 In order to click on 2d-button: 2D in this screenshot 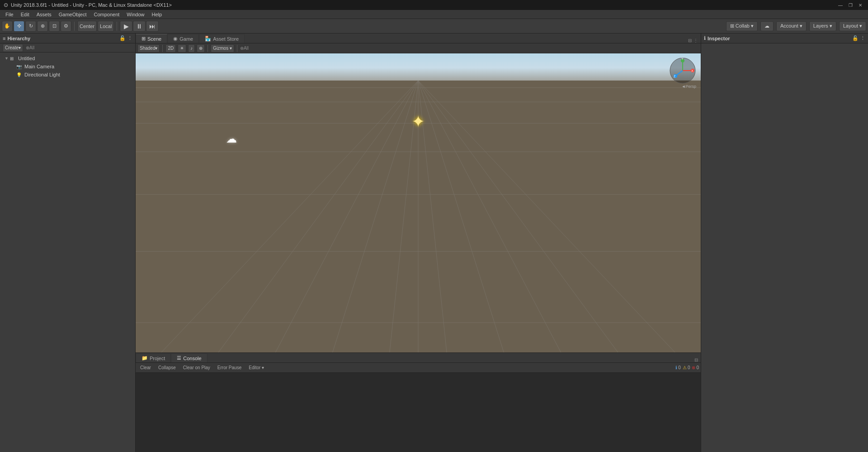, I will do `click(171, 48)`.